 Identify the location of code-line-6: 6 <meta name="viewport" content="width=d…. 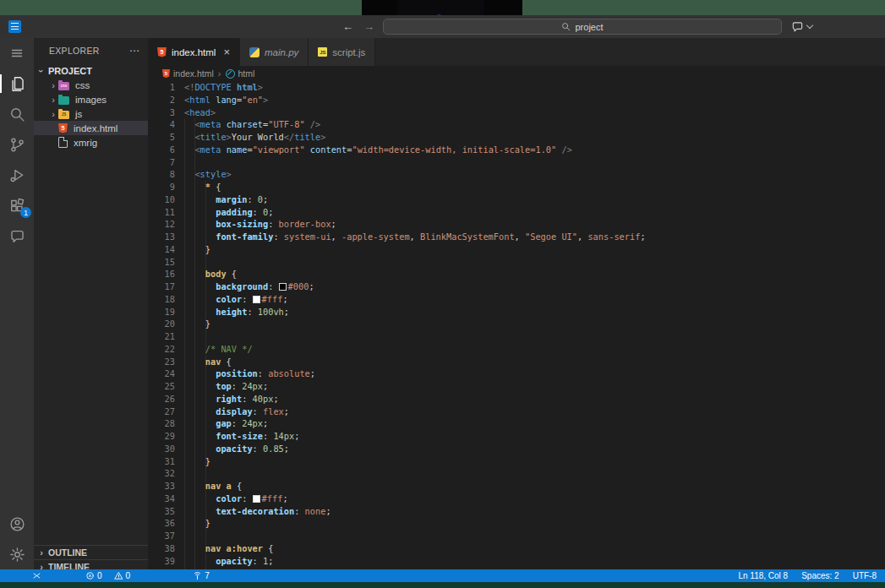
(516, 150).